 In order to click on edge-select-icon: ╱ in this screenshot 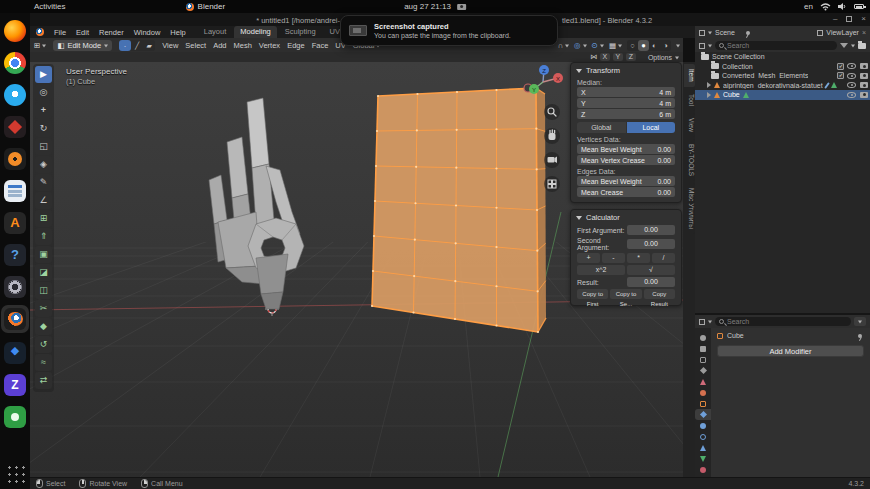, I will do `click(137, 46)`.